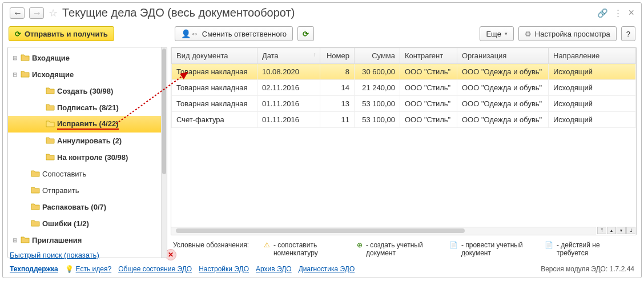 The width and height of the screenshot is (644, 293). Describe the element at coordinates (377, 88) in the screenshot. I see `cell-sum: 21 240,00` at that location.